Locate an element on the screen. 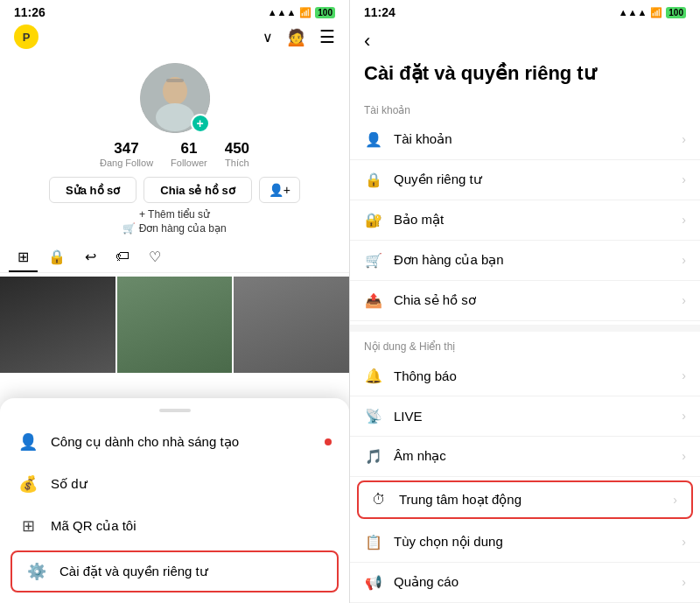 This screenshot has width=700, height=603. live-icon: 📡 is located at coordinates (374, 417).